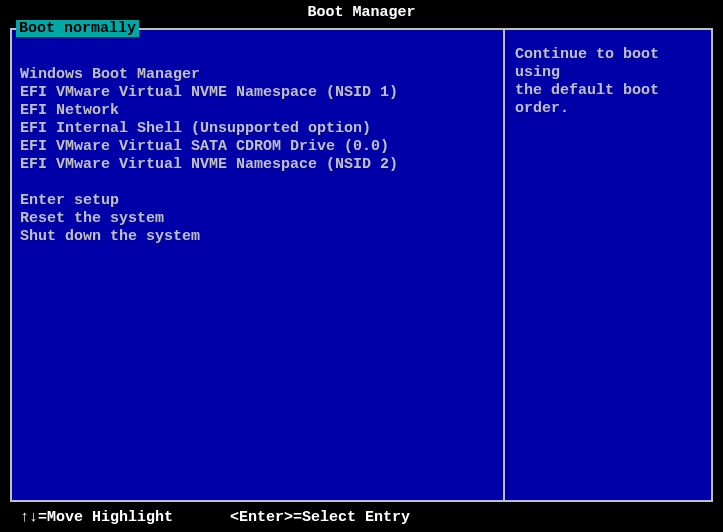 This screenshot has height=532, width=723. Describe the element at coordinates (258, 147) in the screenshot. I see `boot-entry-sata-cdrom: EFI VMware Virtual SATA CDROM Drive (0.0…` at that location.